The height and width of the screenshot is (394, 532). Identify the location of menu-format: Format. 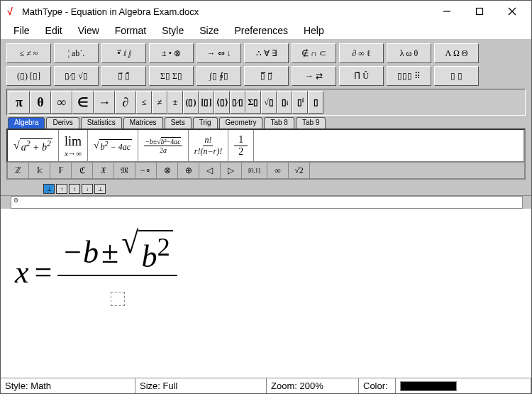
(131, 31).